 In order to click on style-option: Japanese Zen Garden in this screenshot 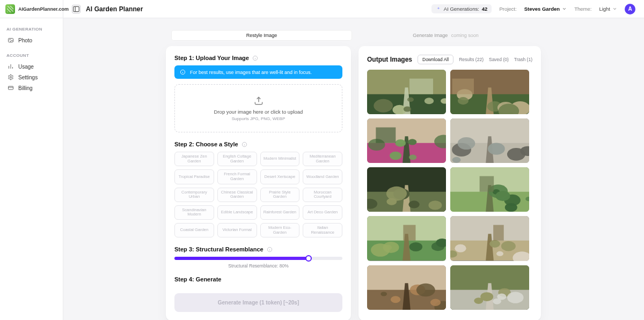, I will do `click(194, 159)`.